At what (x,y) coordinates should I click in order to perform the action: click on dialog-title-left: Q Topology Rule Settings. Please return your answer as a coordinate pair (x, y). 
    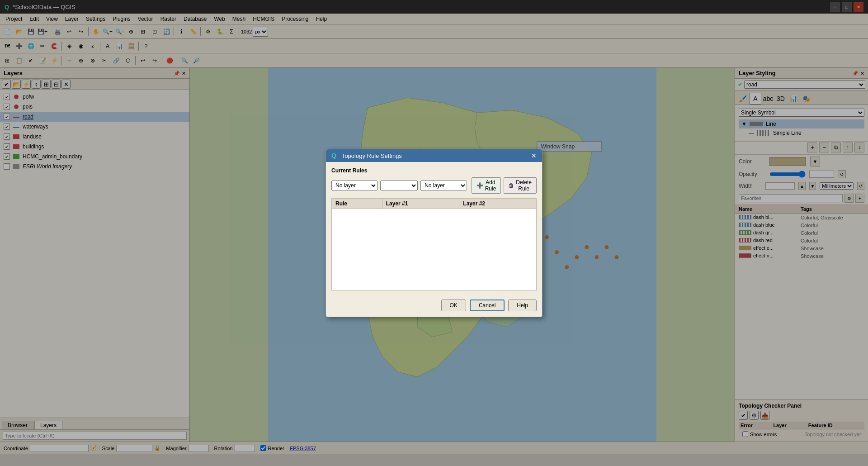
    Looking at the image, I should click on (367, 156).